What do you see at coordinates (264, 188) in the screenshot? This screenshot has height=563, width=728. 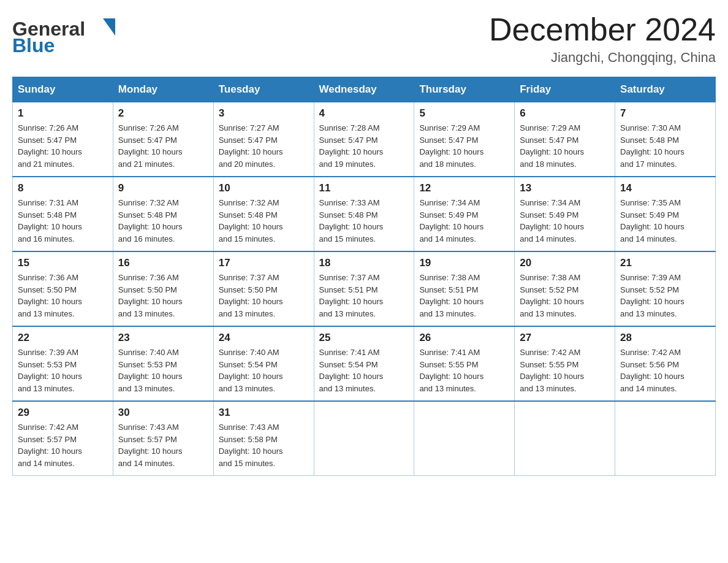 I see `day-number: 10` at bounding box center [264, 188].